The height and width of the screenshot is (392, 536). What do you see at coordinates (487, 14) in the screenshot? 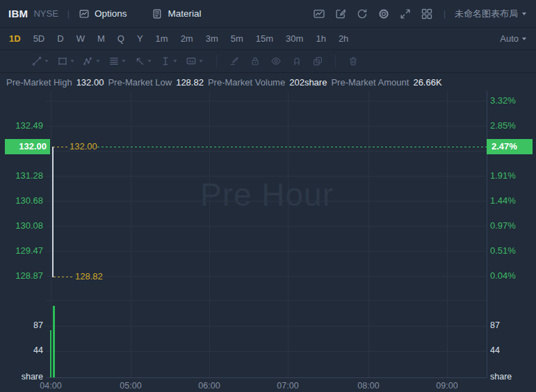
I see `chart-layout-name: 未命名图表布局` at bounding box center [487, 14].